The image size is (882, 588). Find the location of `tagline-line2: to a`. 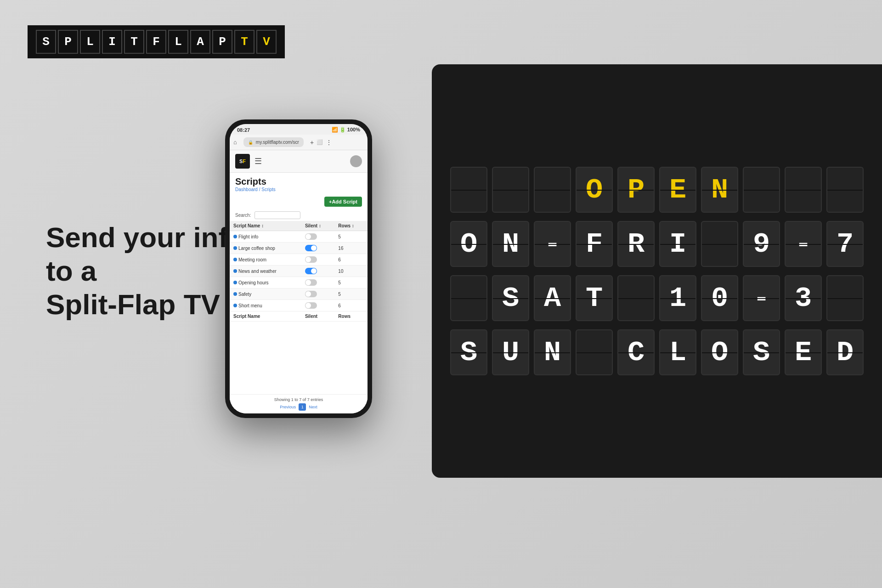

tagline-line2: to a is located at coordinates (146, 271).